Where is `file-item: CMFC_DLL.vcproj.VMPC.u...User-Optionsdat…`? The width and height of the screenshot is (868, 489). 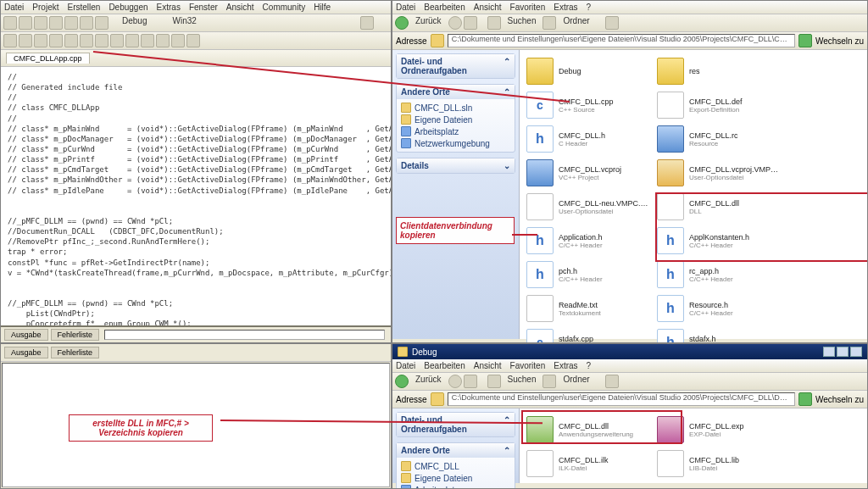 file-item: CMFC_DLL.vcproj.VMPC.u...User-Optionsdat… is located at coordinates (719, 173).